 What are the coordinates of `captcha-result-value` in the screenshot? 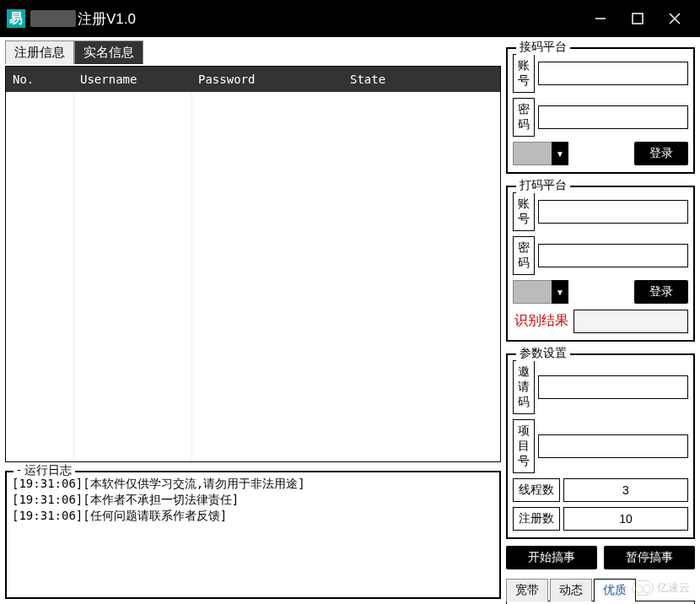 It's located at (631, 321).